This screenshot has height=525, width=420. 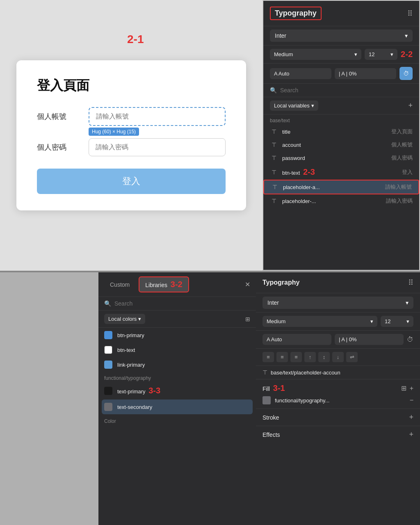 I want to click on size-select: 12, so click(x=381, y=54).